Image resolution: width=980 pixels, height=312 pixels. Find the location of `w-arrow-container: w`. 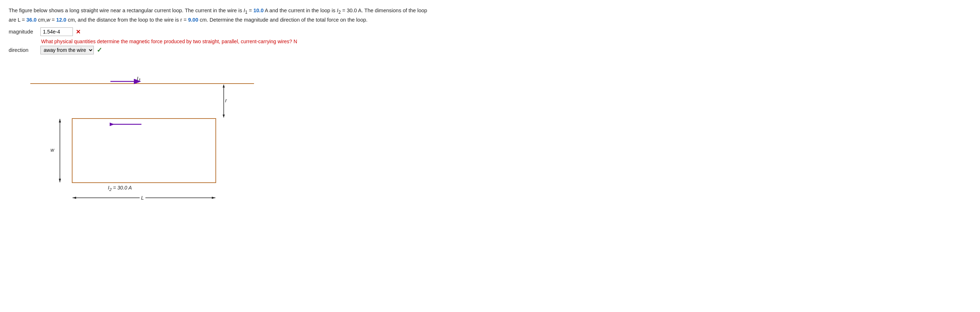

w-arrow-container: w is located at coordinates (60, 150).